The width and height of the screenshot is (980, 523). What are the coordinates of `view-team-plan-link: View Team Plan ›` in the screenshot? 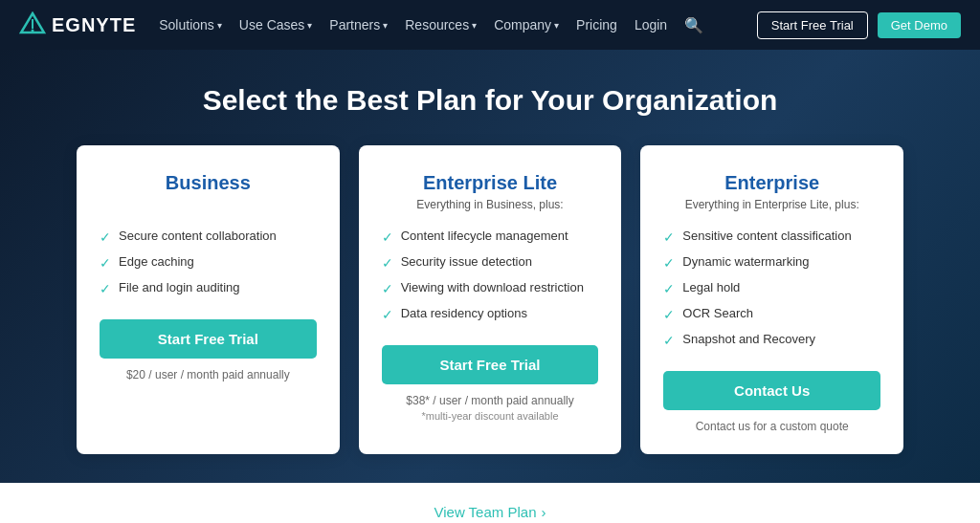 It's located at (490, 512).